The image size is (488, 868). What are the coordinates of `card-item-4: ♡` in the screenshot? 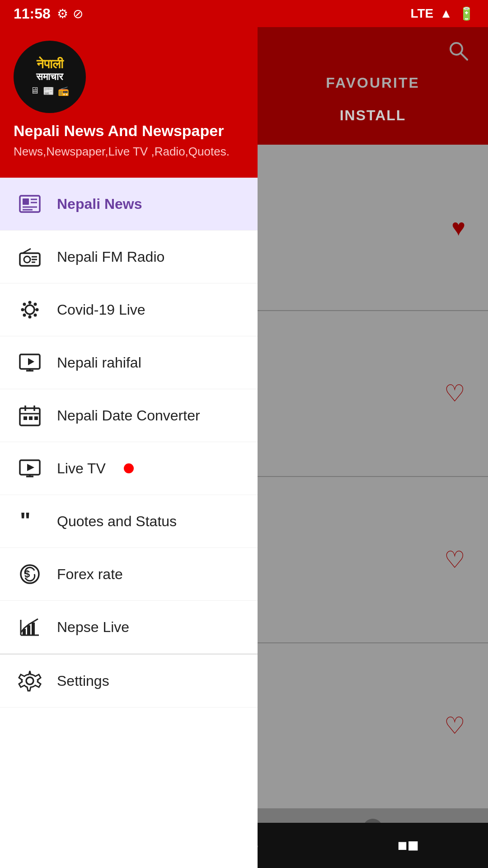 It's located at (373, 726).